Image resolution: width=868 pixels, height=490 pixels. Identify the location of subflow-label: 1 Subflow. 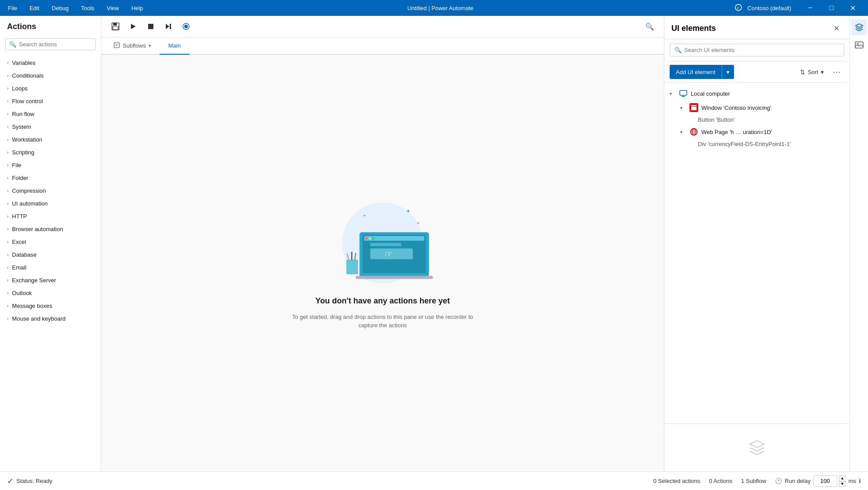
(754, 481).